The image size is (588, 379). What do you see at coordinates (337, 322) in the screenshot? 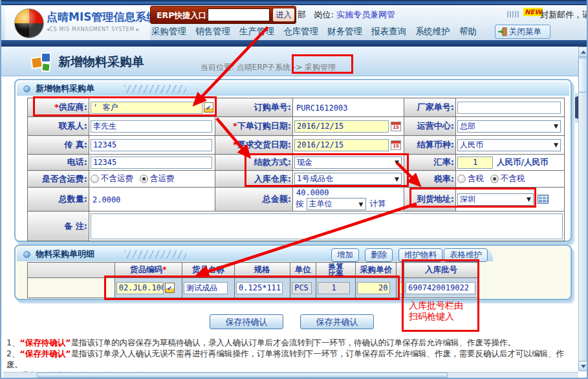
I see `save-confirm-button: 保存并确认` at bounding box center [337, 322].